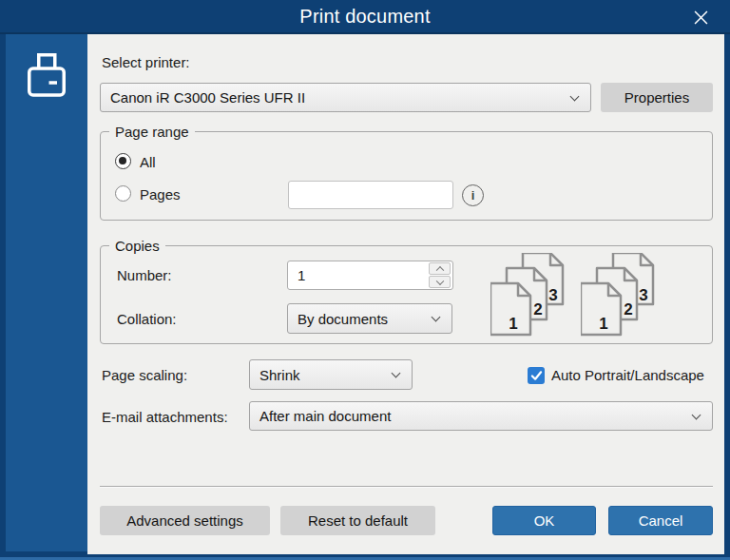  What do you see at coordinates (47, 293) in the screenshot?
I see `sidebar` at bounding box center [47, 293].